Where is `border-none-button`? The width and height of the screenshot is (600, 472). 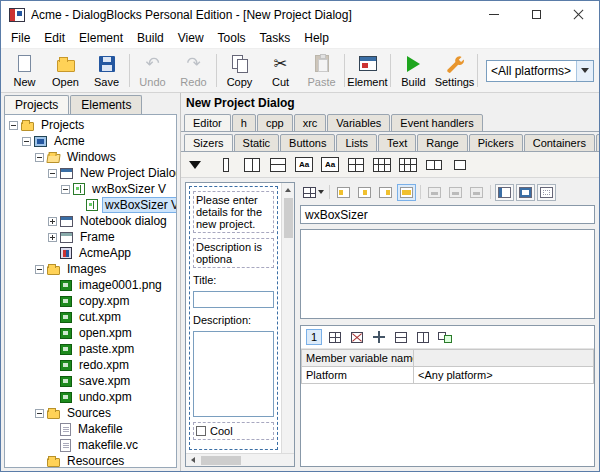 border-none-button is located at coordinates (546, 192).